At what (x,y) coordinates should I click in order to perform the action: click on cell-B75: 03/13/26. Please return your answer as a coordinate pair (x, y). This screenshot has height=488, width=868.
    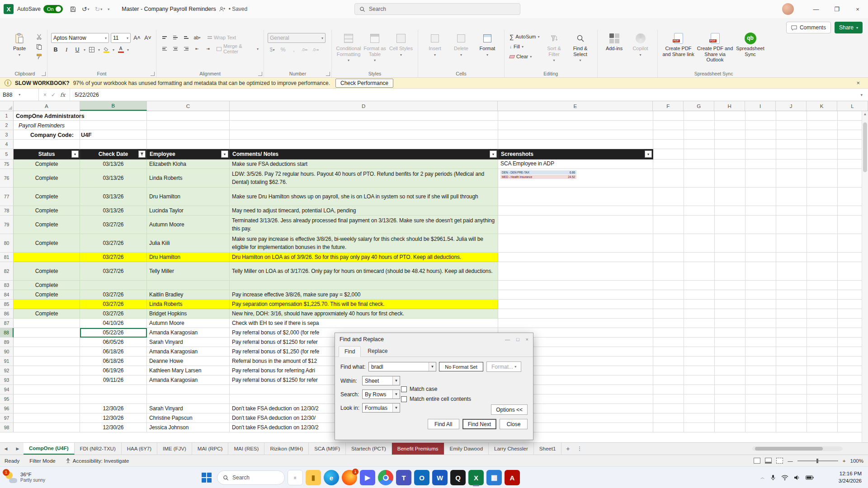
    Looking at the image, I should click on (113, 164).